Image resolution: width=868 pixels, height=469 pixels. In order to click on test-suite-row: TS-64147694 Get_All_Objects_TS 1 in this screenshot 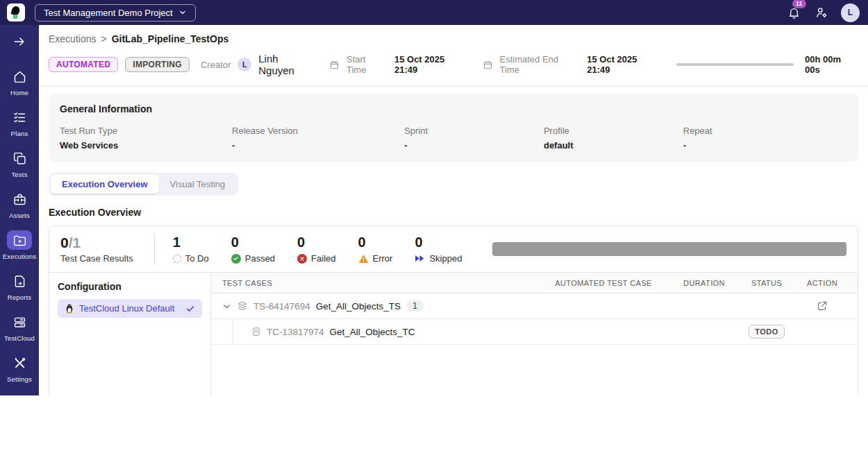, I will do `click(535, 307)`.